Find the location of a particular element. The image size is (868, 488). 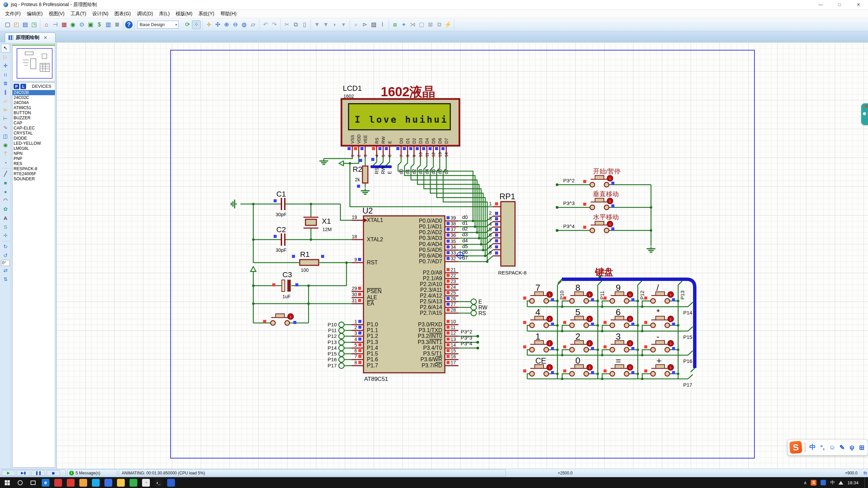

view-3d-icon: ◉ is located at coordinates (73, 25).